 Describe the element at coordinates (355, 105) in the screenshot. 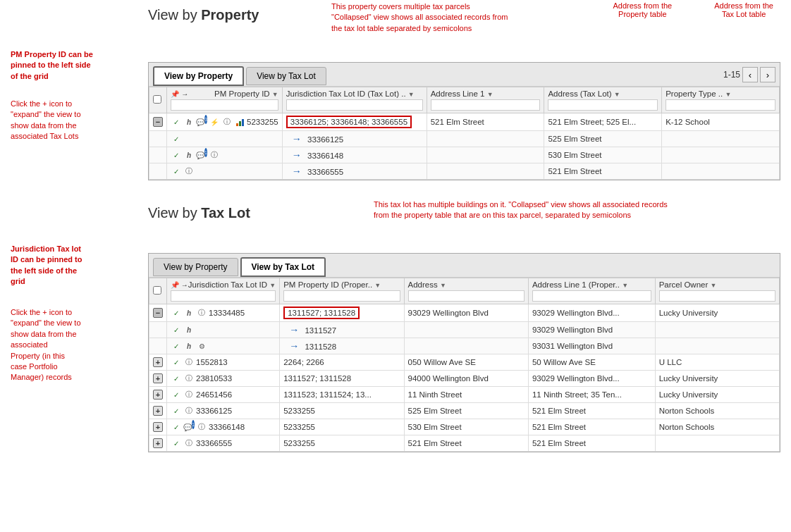

I see `filter-taxlot-id` at that location.